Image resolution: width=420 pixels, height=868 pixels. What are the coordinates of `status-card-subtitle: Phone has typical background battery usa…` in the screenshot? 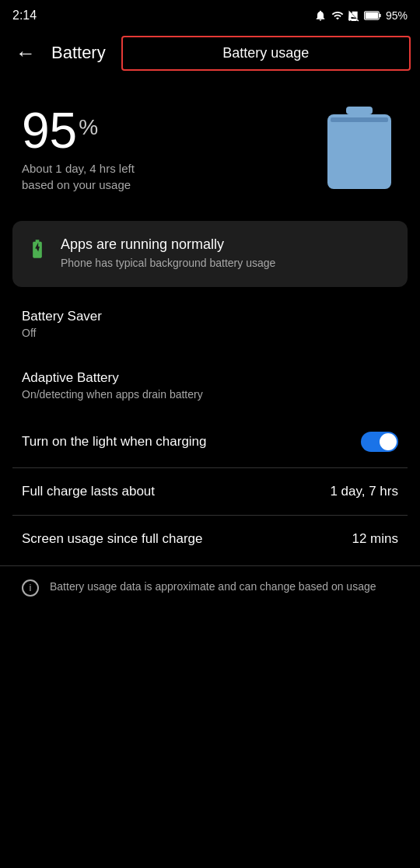 It's located at (168, 264).